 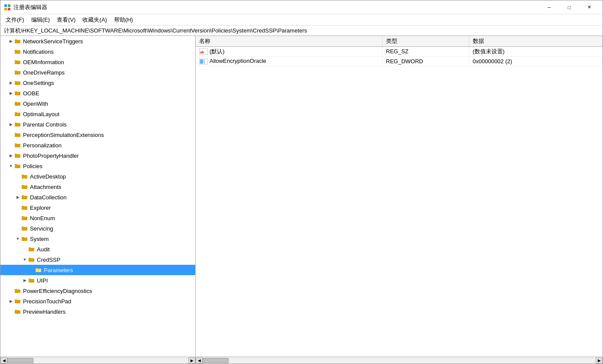 I want to click on tree-expander-credssp: ▼, so click(x=25, y=260).